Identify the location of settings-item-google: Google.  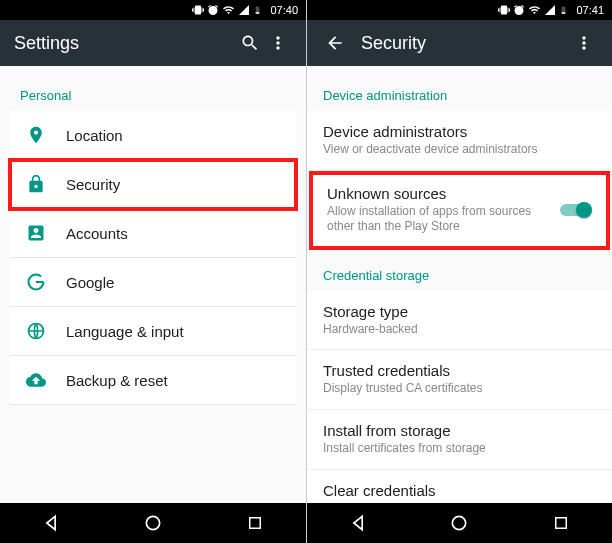
(153, 282).